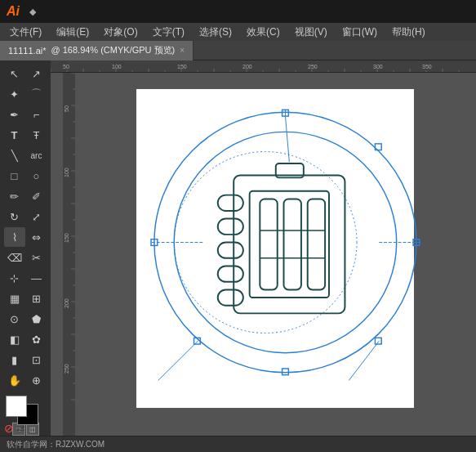 This screenshot has width=476, height=452. What do you see at coordinates (216, 33) in the screenshot?
I see `menu-select: 选择(S)` at bounding box center [216, 33].